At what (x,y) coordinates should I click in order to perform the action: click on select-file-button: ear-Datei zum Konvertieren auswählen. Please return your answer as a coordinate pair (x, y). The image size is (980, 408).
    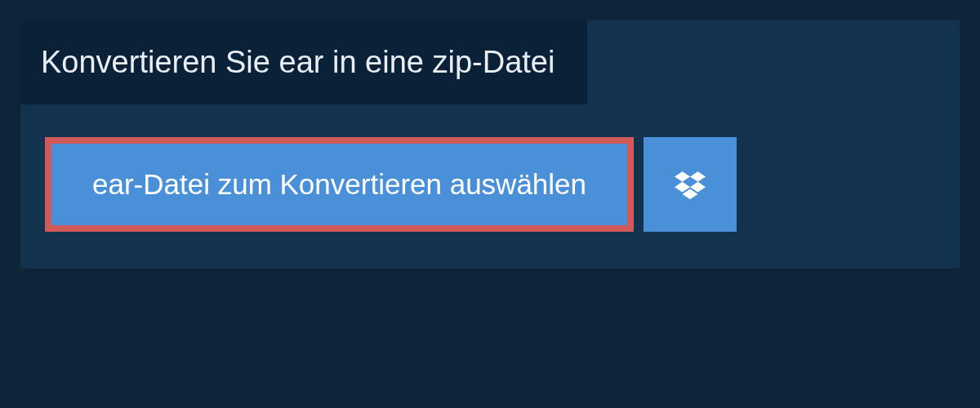
    Looking at the image, I should click on (340, 184).